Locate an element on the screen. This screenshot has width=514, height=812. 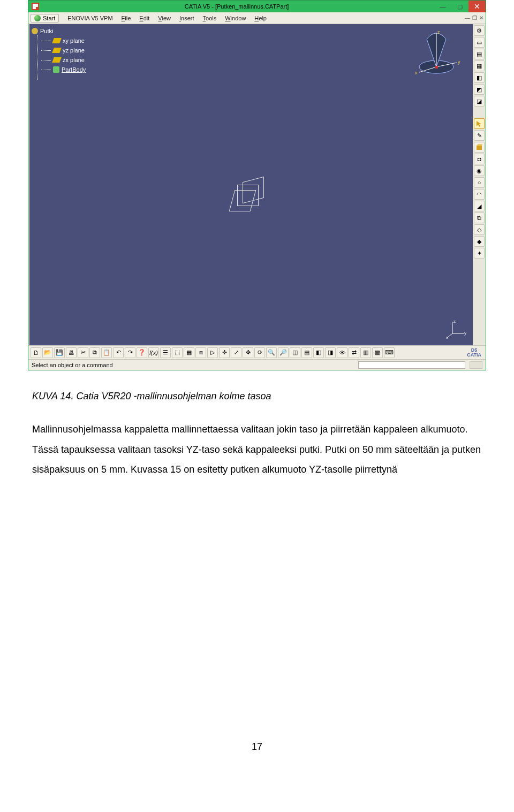
open-icon: 📂 is located at coordinates (48, 353).